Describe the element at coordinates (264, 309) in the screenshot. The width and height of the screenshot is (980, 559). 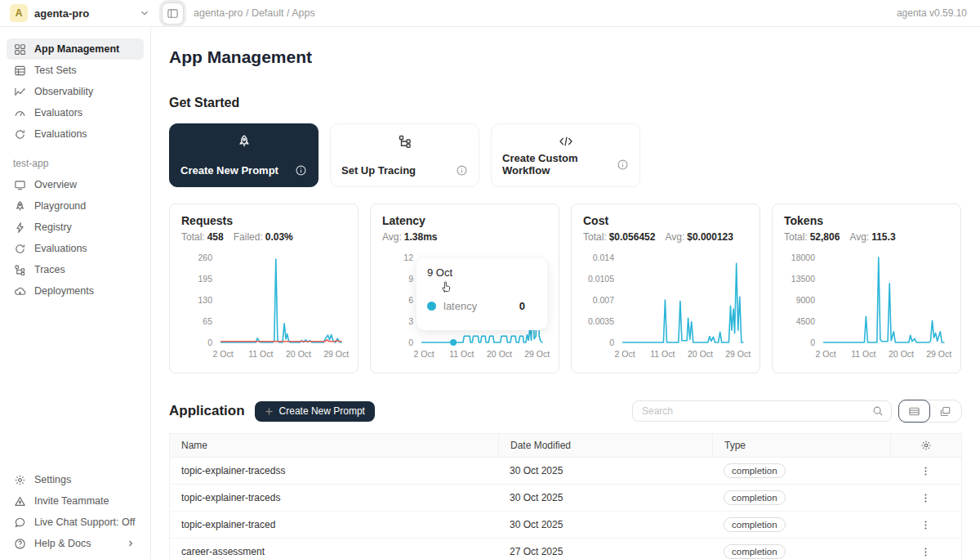
I see `requests-chart: 2601951306502 Oct11 Oct20 Oct29 Oct` at that location.